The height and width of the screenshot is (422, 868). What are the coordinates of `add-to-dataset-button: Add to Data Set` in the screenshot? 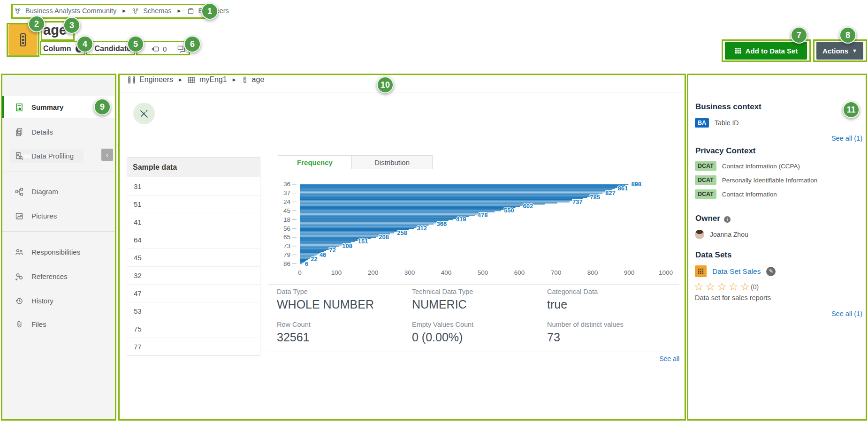 It's located at (766, 51).